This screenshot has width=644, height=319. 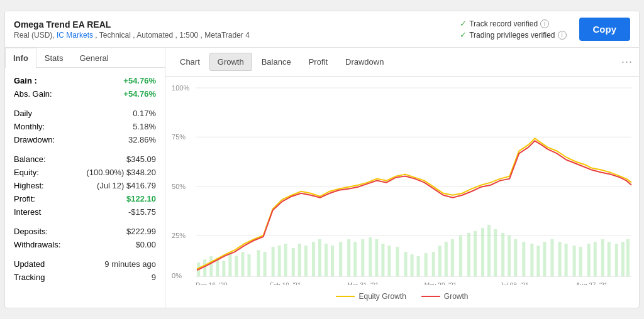 I want to click on daily-label: Daily, so click(x=23, y=113).